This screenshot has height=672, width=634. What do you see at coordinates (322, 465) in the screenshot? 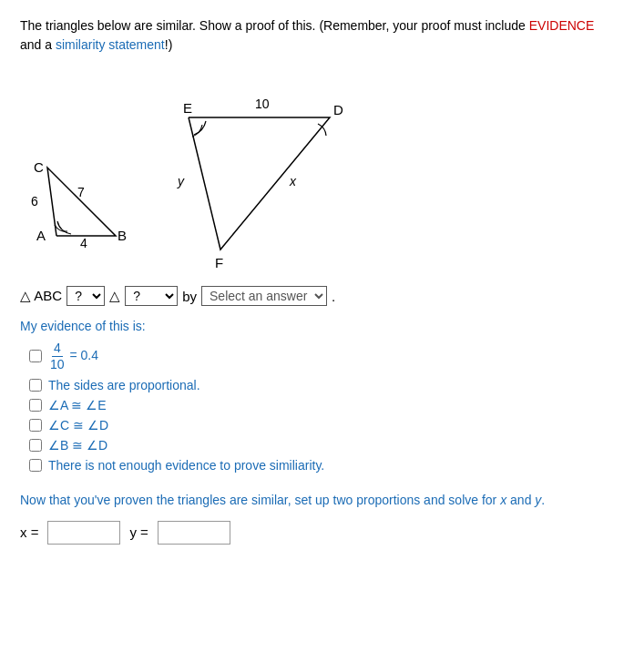
I see `evidence-item-not-enough: There is not enough evidence to prove si…` at bounding box center [322, 465].